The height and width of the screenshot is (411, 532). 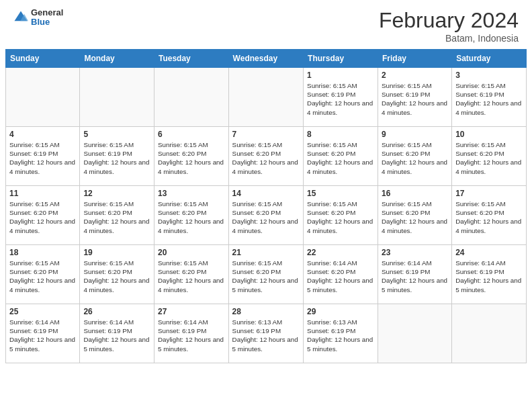 I want to click on weekday-header-sunday: Sunday, so click(x=43, y=59).